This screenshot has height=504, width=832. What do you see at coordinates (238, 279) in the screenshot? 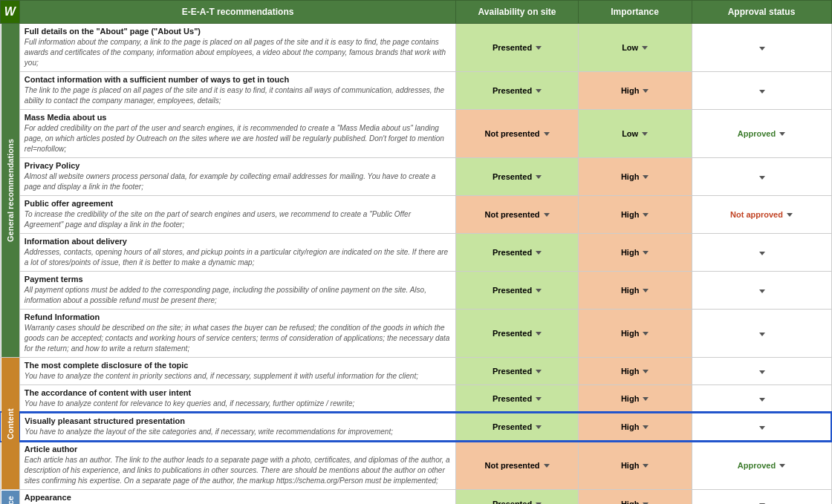
I see `recommendation-title: Payment terms` at bounding box center [238, 279].